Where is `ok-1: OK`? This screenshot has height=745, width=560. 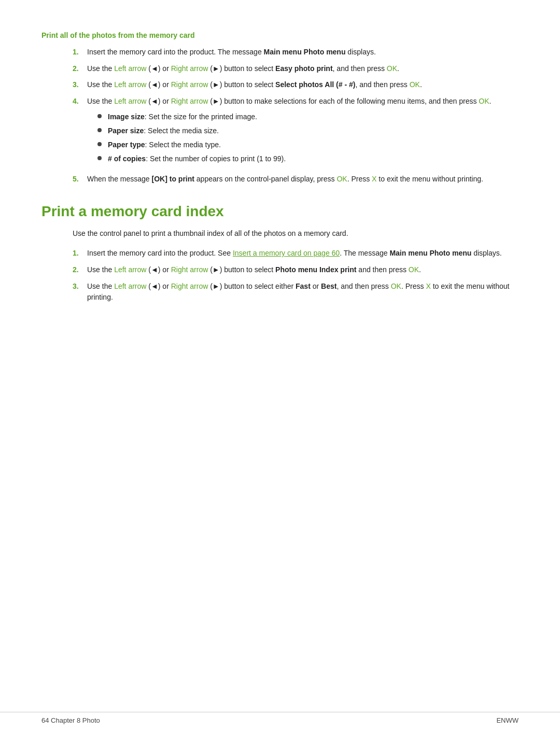
ok-1: OK is located at coordinates (392, 68).